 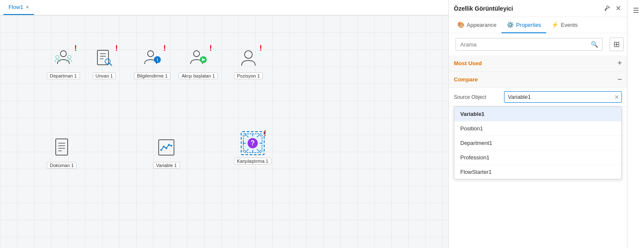 What do you see at coordinates (618, 9) in the screenshot?
I see `panel-close-button: ✕` at bounding box center [618, 9].